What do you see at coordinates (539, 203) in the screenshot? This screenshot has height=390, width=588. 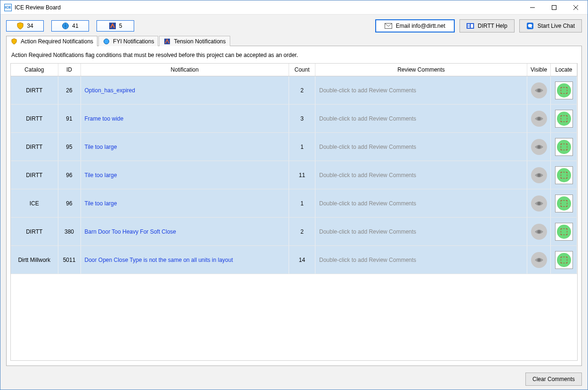 I see `eye-icon` at bounding box center [539, 203].